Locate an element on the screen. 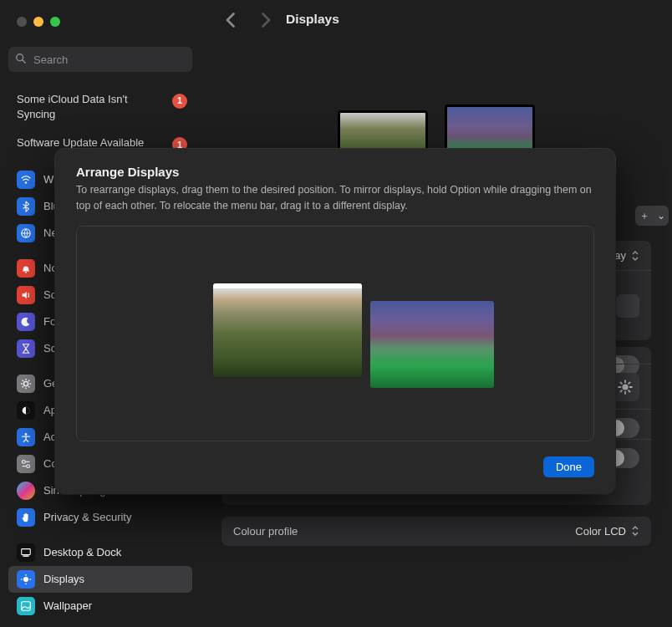 This screenshot has width=672, height=627. arrange-display-primary is located at coordinates (288, 330).